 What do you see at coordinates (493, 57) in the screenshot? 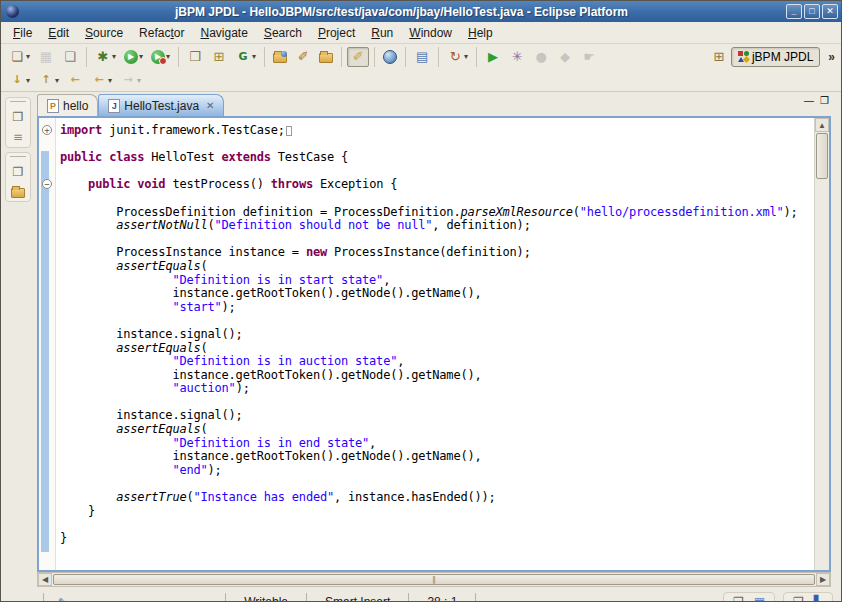
I see `run-last-launched-button: ▶` at bounding box center [493, 57].